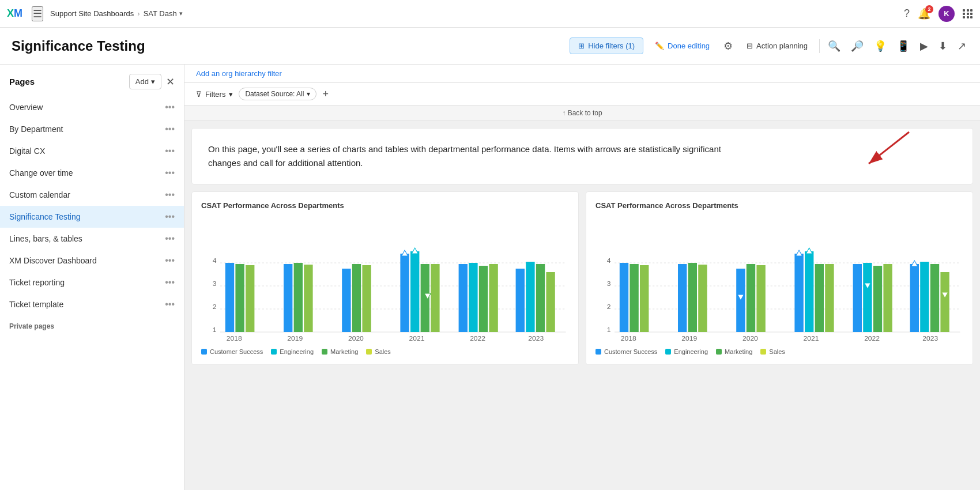 Image resolution: width=980 pixels, height=490 pixels. I want to click on apps-grid-icon, so click(968, 14).